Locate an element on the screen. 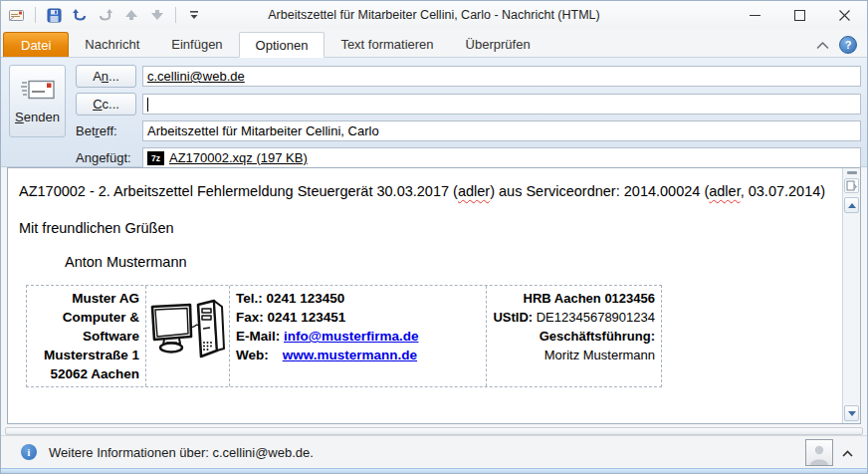 Image resolution: width=868 pixels, height=474 pixels. window-bottom-border is located at coordinates (434, 470).